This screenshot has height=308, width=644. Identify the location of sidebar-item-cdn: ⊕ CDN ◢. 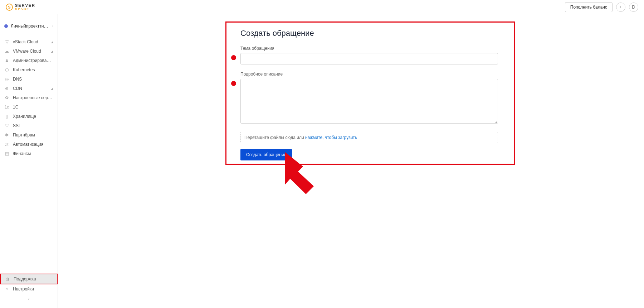
(29, 88).